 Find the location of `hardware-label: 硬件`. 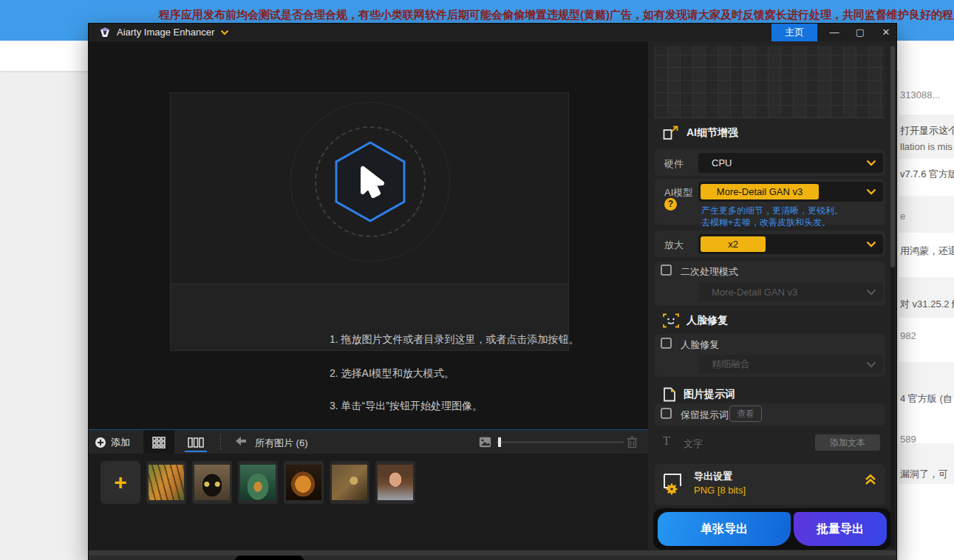

hardware-label: 硬件 is located at coordinates (674, 164).